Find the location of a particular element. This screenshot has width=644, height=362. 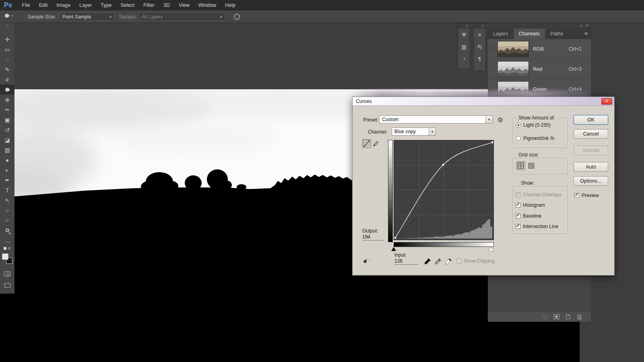

eyedropper-tool is located at coordinates (7, 89).